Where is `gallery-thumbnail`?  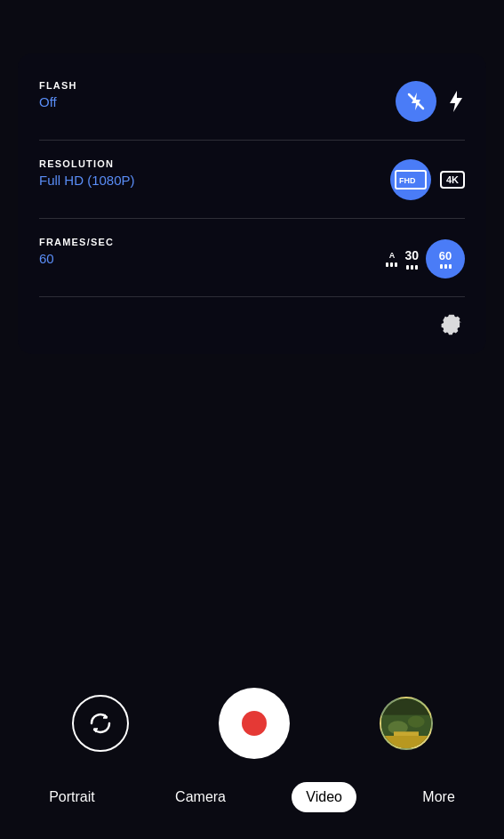 gallery-thumbnail is located at coordinates (406, 723).